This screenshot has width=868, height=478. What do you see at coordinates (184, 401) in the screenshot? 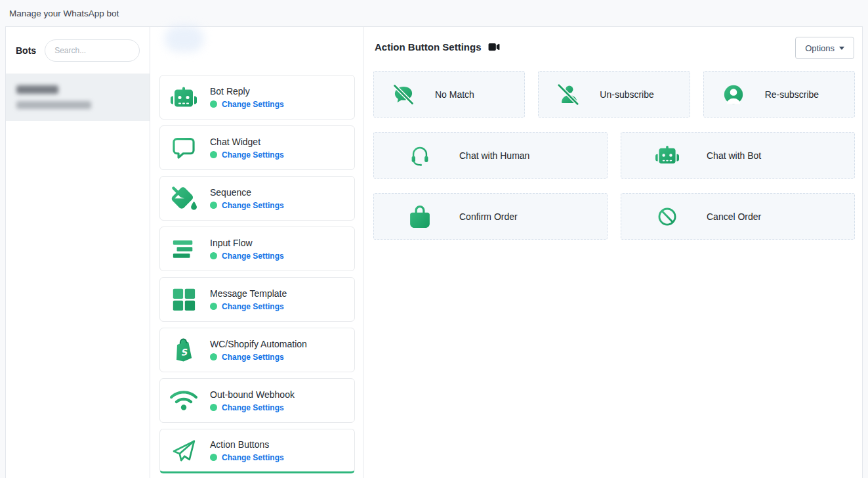
I see `wifi-icon` at bounding box center [184, 401].